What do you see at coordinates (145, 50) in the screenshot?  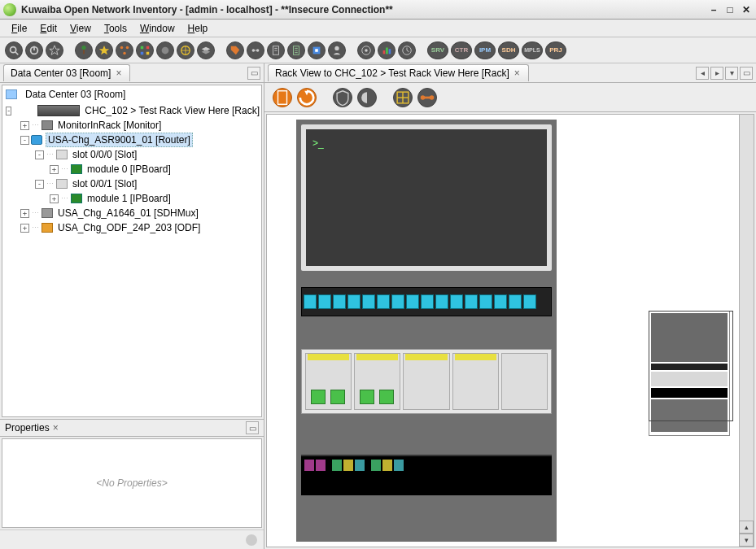 I see `grid-icon` at bounding box center [145, 50].